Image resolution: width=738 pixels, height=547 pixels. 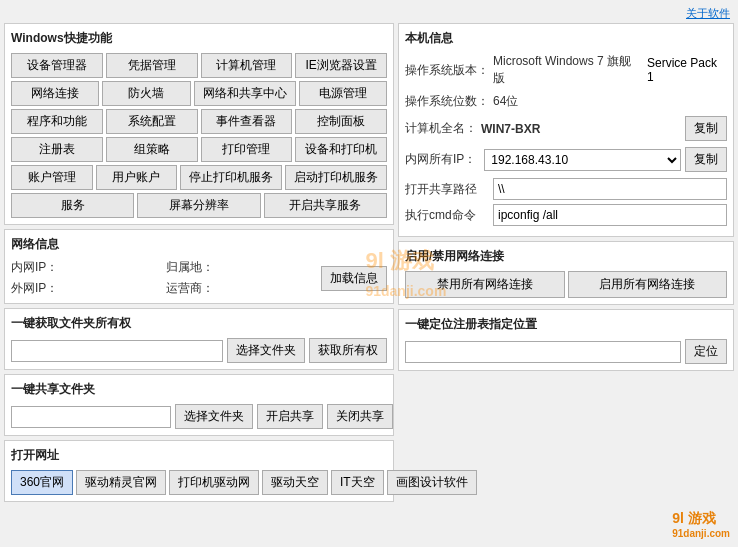 What do you see at coordinates (701, 534) in the screenshot?
I see `watermark-sub: 91danji.com` at bounding box center [701, 534].